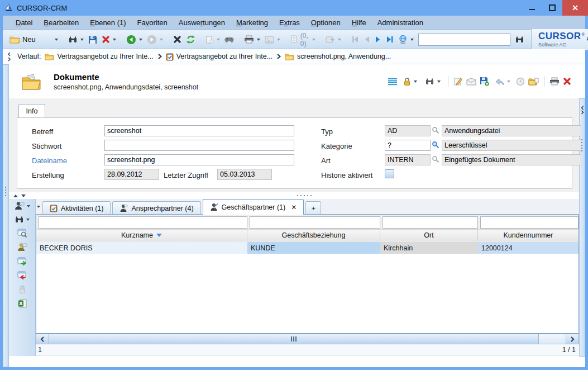 Image resolution: width=588 pixels, height=370 pixels. I want to click on menu-bearbeiten: Bearbeiten, so click(61, 22).